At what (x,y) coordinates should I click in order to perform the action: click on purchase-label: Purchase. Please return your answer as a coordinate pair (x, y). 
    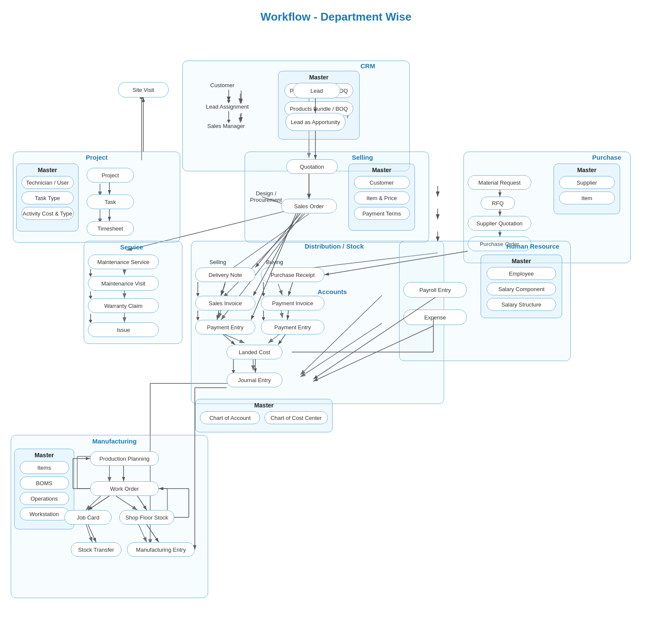
    Looking at the image, I should click on (607, 157).